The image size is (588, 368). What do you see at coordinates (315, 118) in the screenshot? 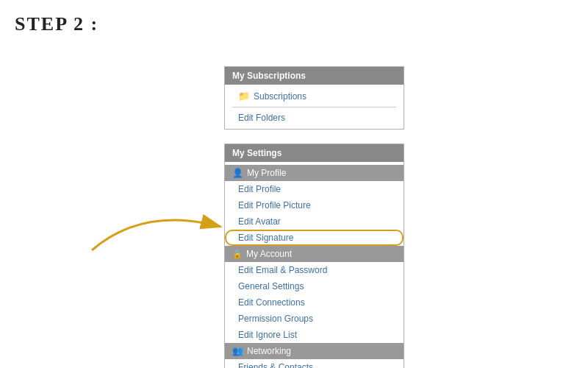
I see `edit-folders-item: Edit Folders` at bounding box center [315, 118].